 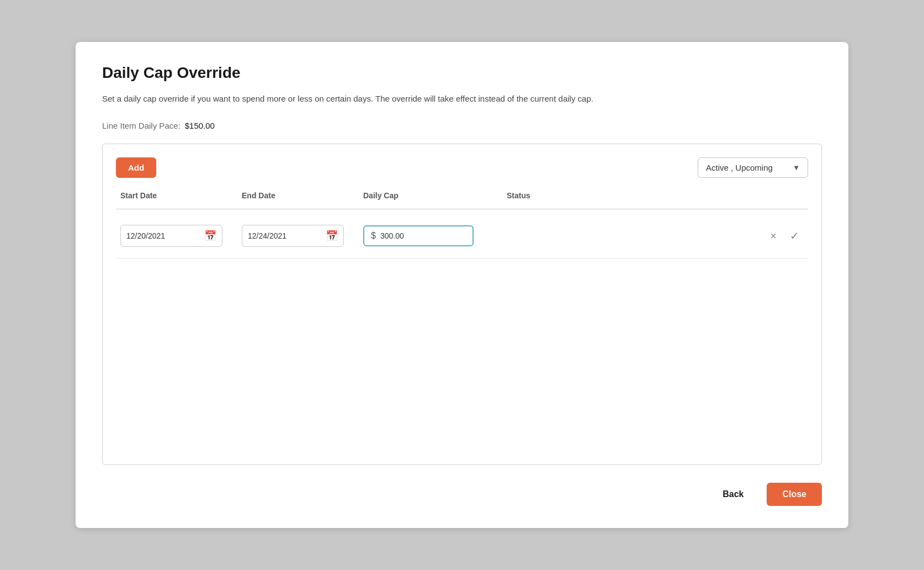 I want to click on daily-cap-input-wrapper: $, so click(x=418, y=236).